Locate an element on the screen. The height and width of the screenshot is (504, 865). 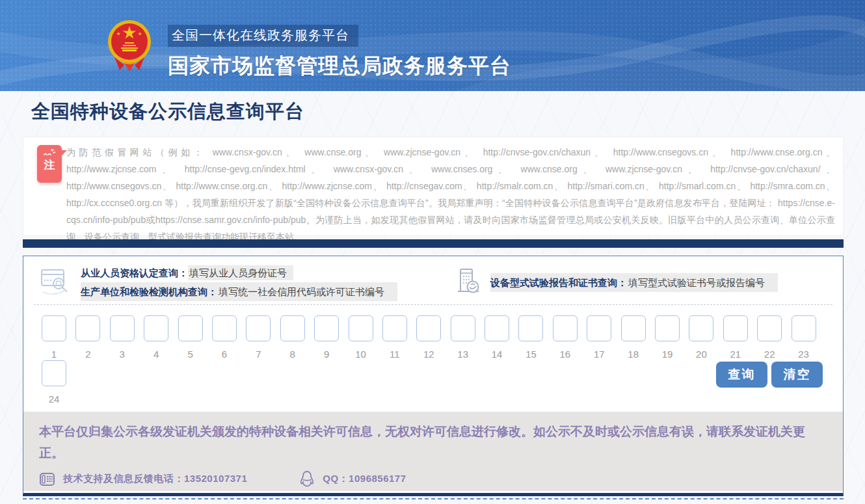
unit-query-label: 生产单位和检验检测机构查询： is located at coordinates (149, 291).